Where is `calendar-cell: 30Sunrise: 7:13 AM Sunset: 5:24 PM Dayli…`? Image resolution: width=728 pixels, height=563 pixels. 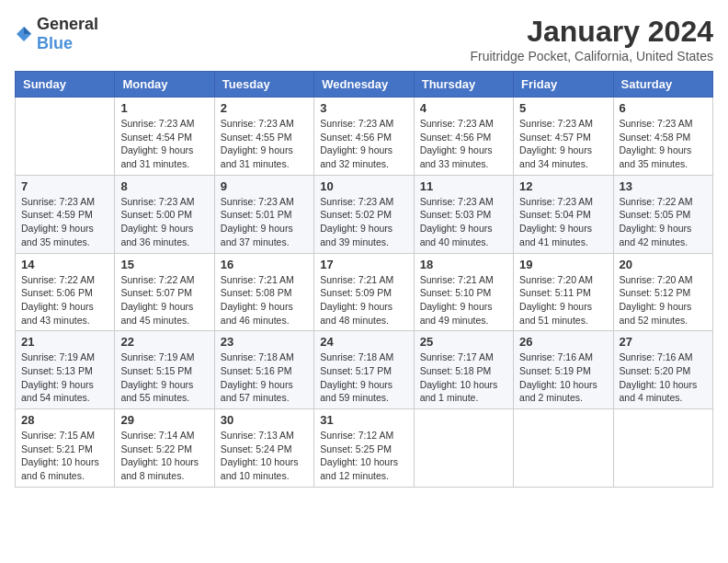
calendar-cell: 30Sunrise: 7:13 AM Sunset: 5:24 PM Dayli… is located at coordinates (264, 449).